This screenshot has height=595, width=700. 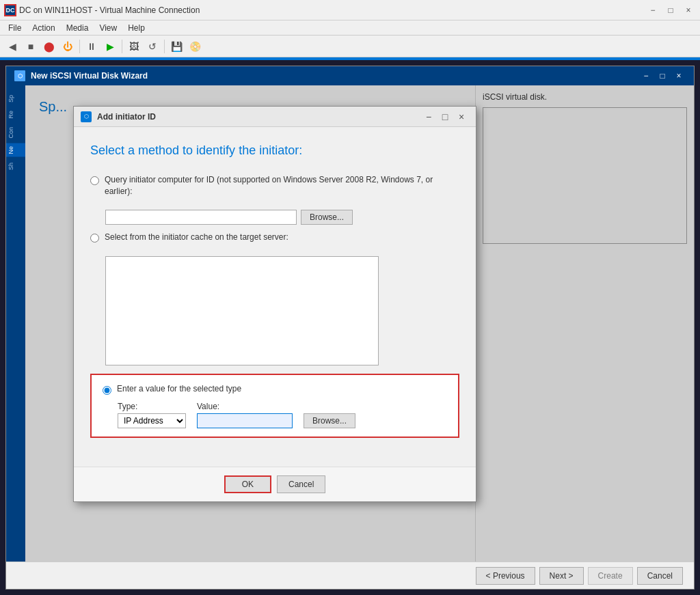 What do you see at coordinates (78, 28) in the screenshot?
I see `menu-media: Media` at bounding box center [78, 28].